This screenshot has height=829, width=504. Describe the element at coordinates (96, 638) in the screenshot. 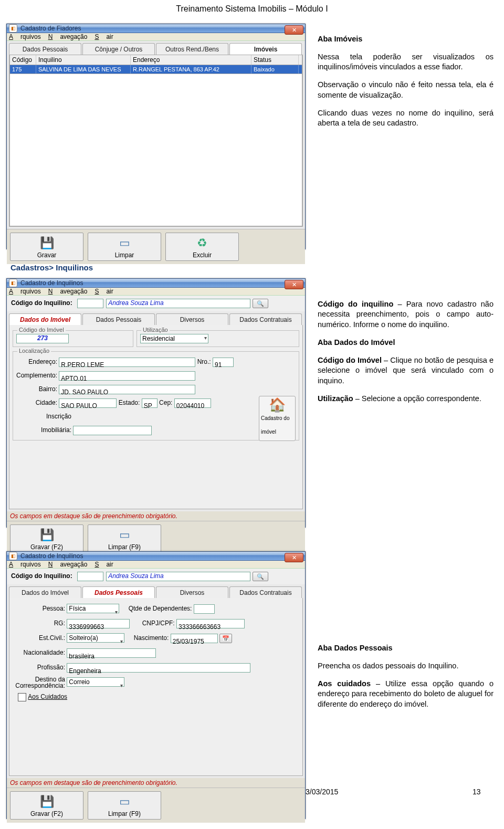

I see `est-select: Solteiro(a)` at that location.